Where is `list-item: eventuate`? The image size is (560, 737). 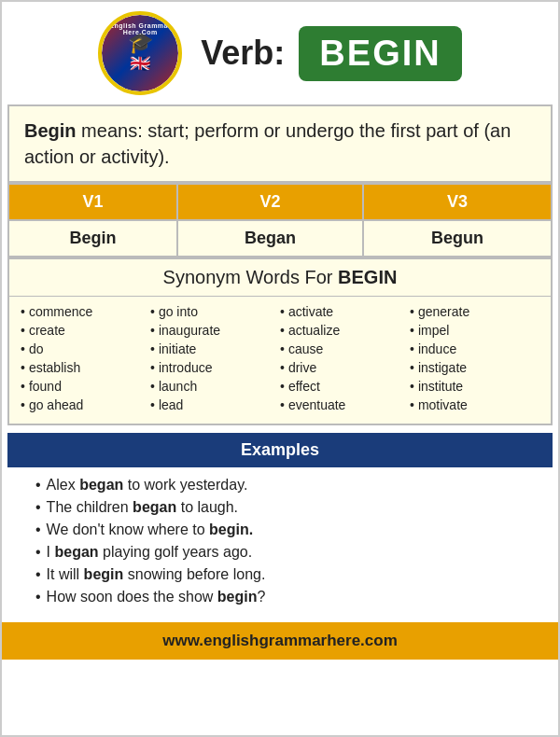 list-item: eventuate is located at coordinates (345, 405).